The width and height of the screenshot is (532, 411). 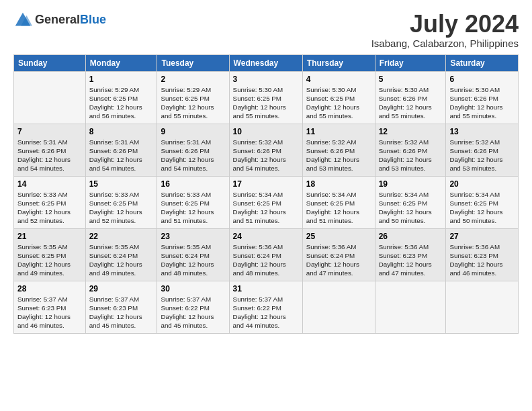 What do you see at coordinates (266, 132) in the screenshot?
I see `day-number: 10` at bounding box center [266, 132].